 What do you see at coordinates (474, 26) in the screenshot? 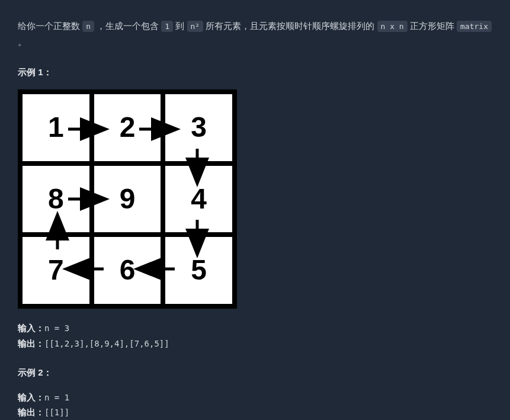
I see `code-matrix: matrix` at bounding box center [474, 26].